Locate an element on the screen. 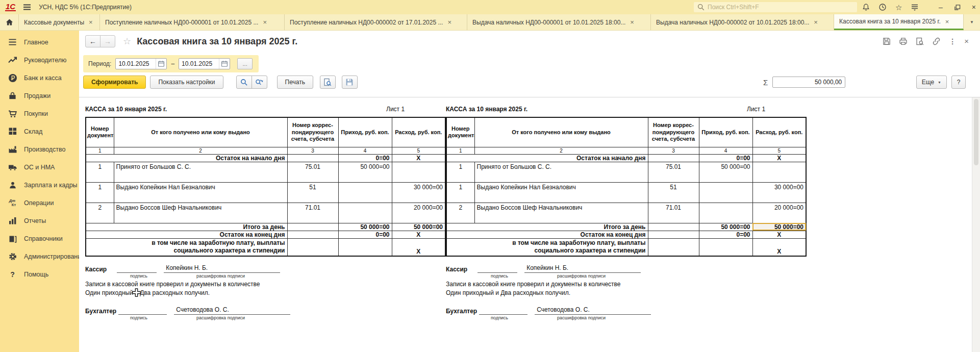 The image size is (980, 352). tab-cash-documents: Кассовые документы× is located at coordinates (59, 22).